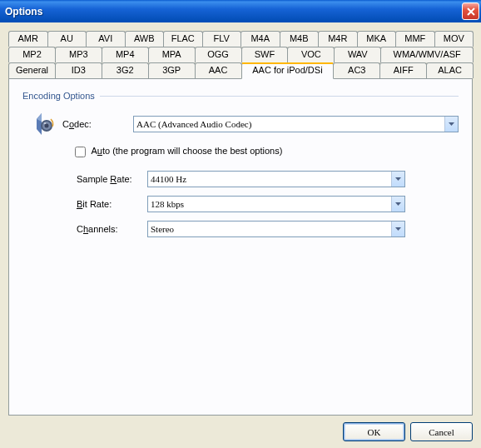  I want to click on tab-wma-wmv-asf: WMA/WMV/ASF, so click(427, 55).